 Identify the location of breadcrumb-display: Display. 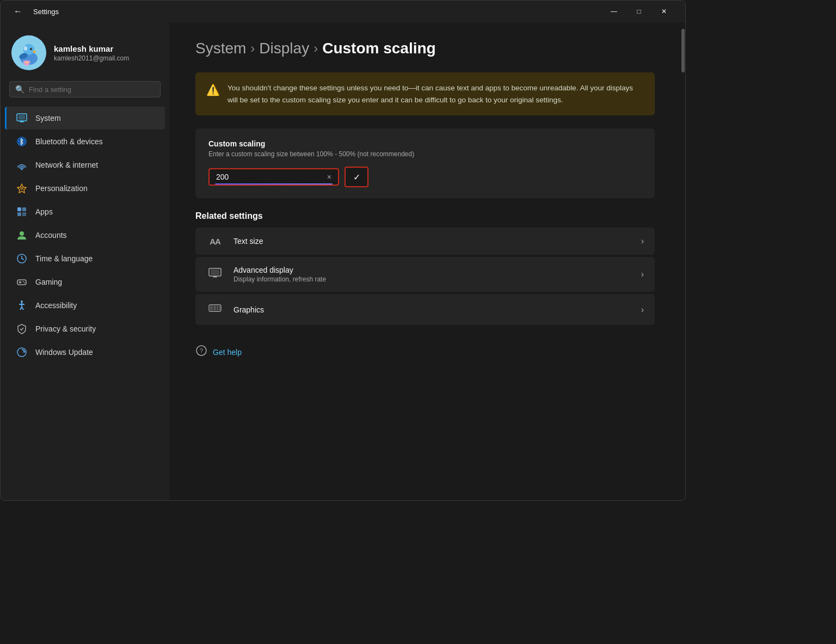
(284, 48).